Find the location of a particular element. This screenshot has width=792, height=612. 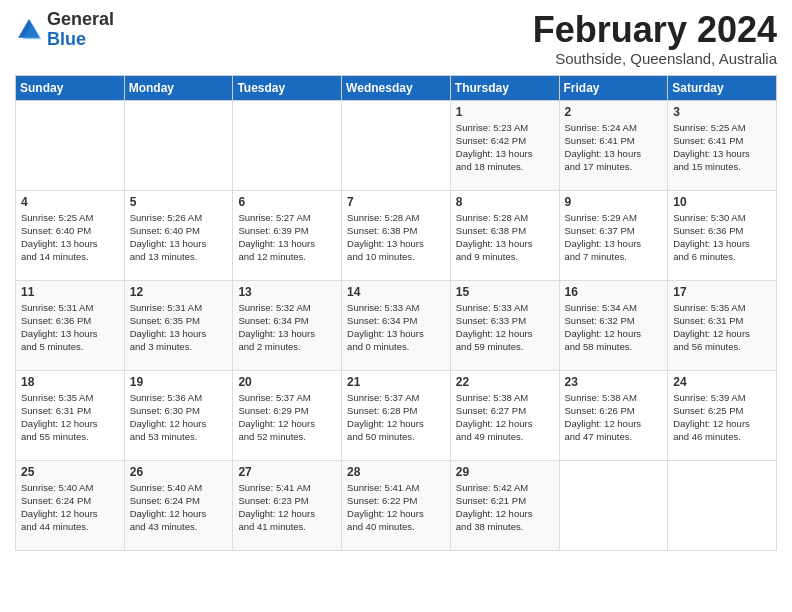

day-info: Sunrise: 5:32 AM Sunset: 6:34 PM Dayligh… is located at coordinates (287, 328).